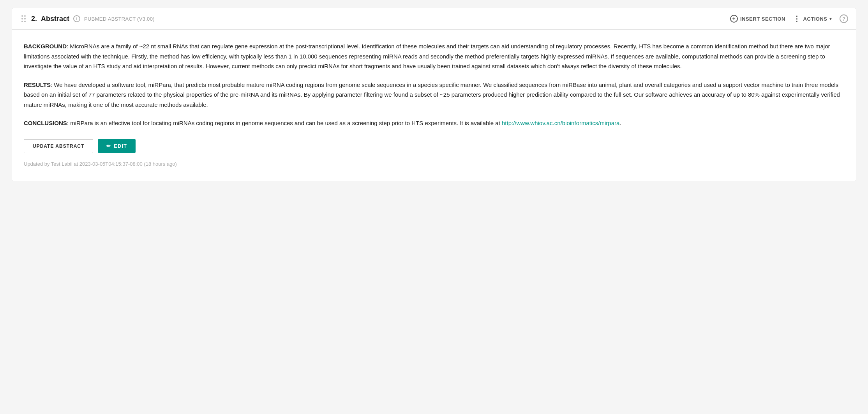  I want to click on insert-section-label: INSERT SECTION, so click(763, 19).